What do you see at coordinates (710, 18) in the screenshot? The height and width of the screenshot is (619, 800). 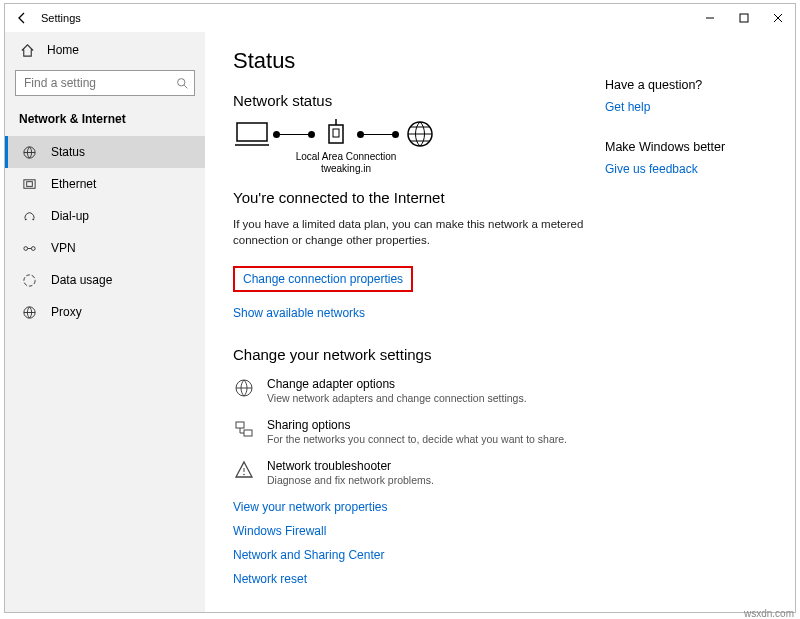 I see `minimize-button` at bounding box center [710, 18].